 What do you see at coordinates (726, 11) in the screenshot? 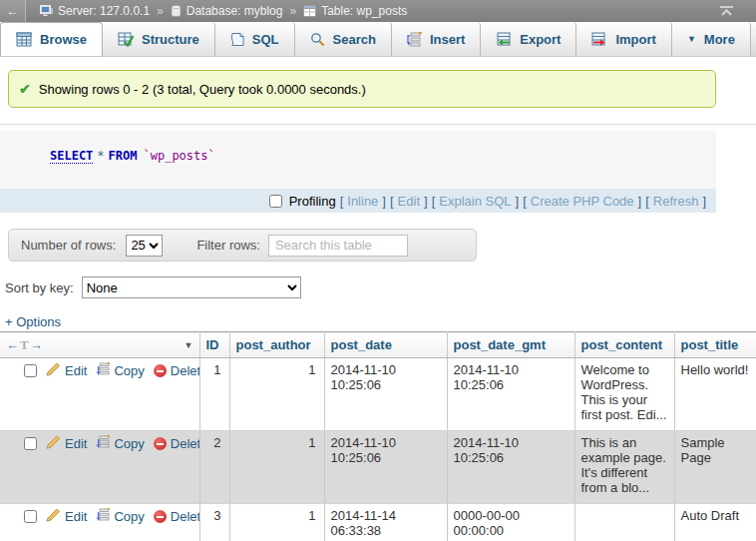
I see `collapse-navigation-icon` at bounding box center [726, 11].